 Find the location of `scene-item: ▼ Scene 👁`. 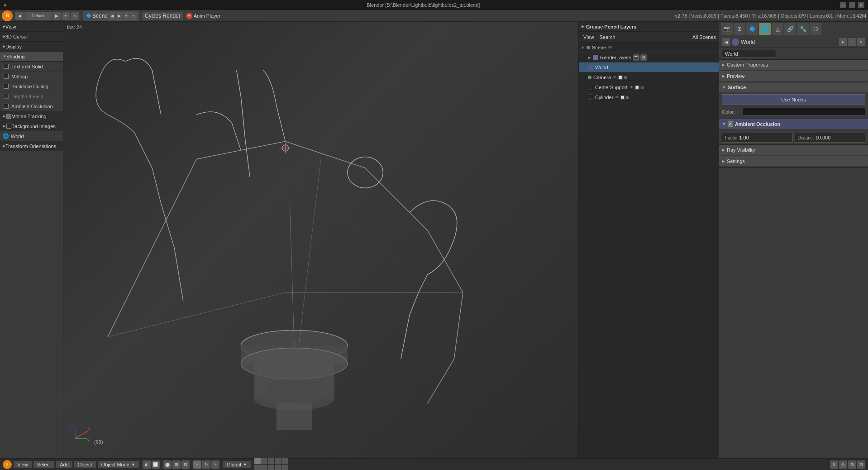

scene-item: ▼ Scene 👁 is located at coordinates (649, 48).